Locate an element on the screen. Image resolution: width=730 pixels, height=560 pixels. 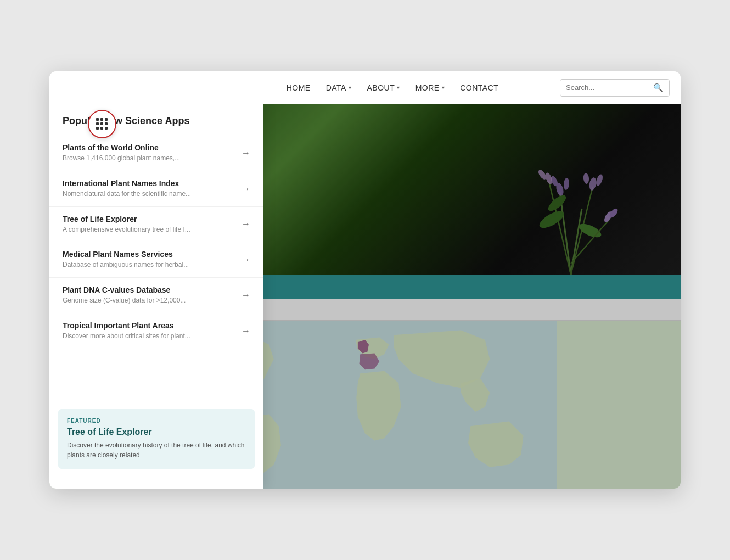
app-item-content: Plants of the World Online Browse 1,416,… is located at coordinates (149, 153).